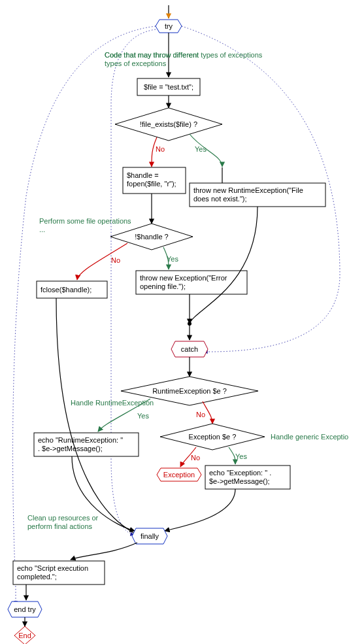  Describe the element at coordinates (179, 475) in the screenshot. I see `svg-text: Exception` at that location.